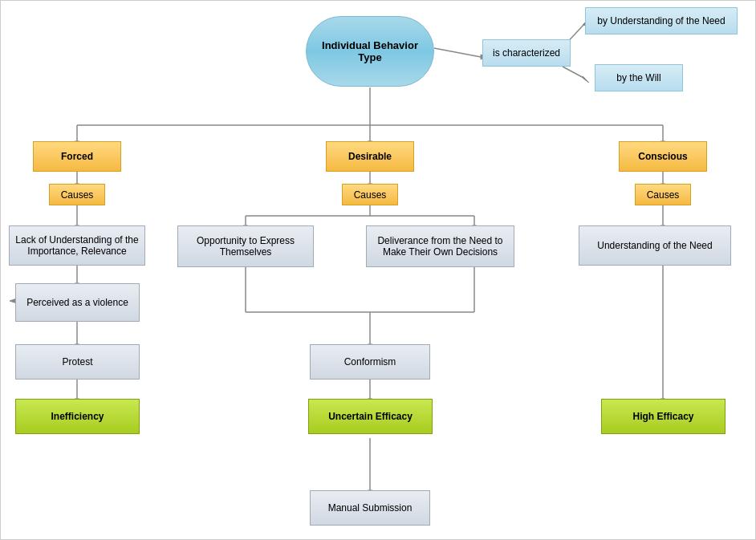 Image resolution: width=756 pixels, height=540 pixels. I want to click on perceived-violence-label: Perceived as a violence, so click(77, 302).